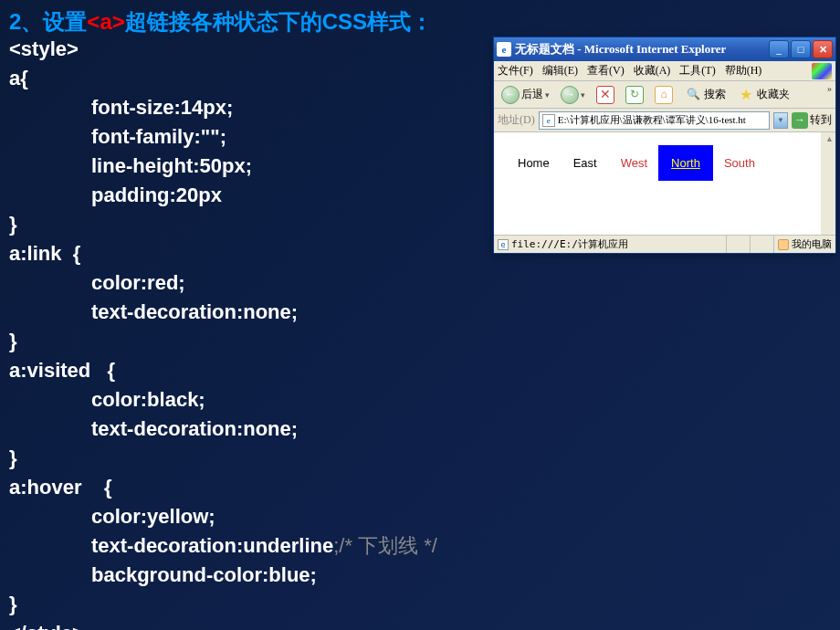 This screenshot has width=840, height=630. What do you see at coordinates (635, 95) in the screenshot?
I see `refresh-icon: ↻` at bounding box center [635, 95].